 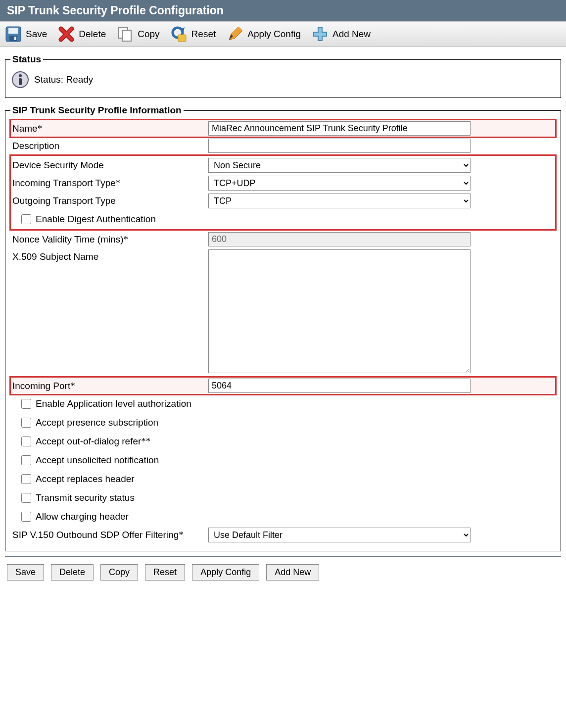 I want to click on name-label: Name, so click(x=25, y=129).